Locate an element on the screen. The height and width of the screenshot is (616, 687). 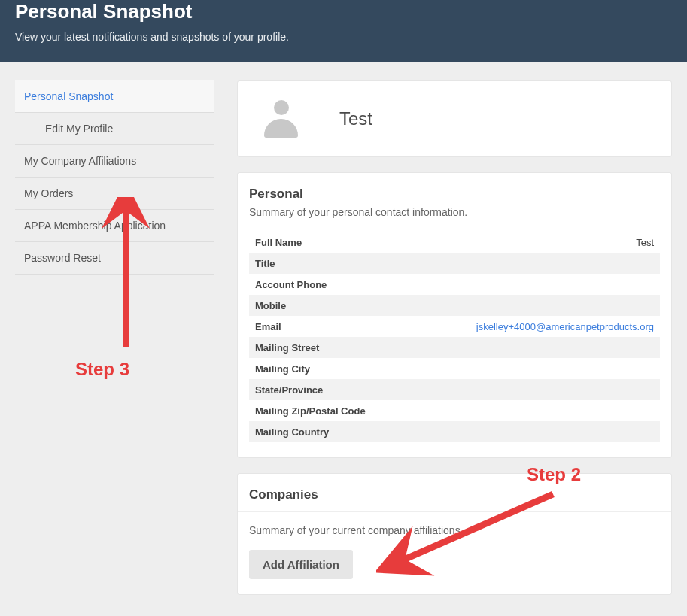
page-header: Personal Snapshot View your latest notif… is located at coordinates (343, 31).